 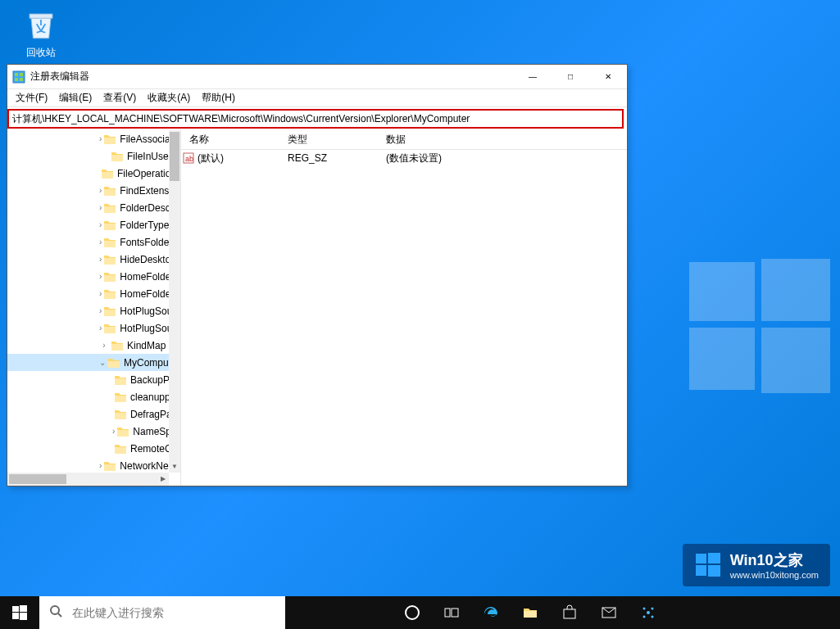 I want to click on menu-help: 帮助(H), so click(x=218, y=98).